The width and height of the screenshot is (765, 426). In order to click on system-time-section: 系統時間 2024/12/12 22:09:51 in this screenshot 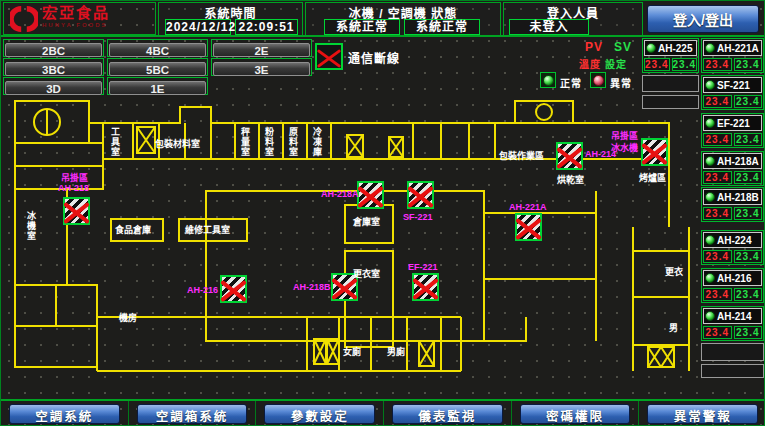, I will do `click(230, 19)`.